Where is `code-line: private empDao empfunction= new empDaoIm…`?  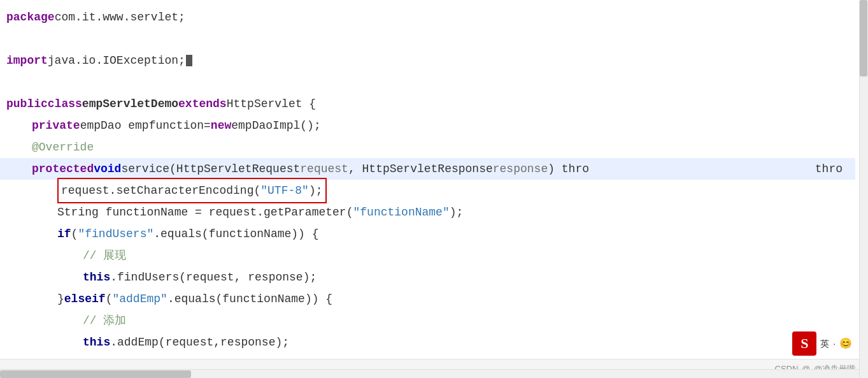
code-line: private empDao empfunction= new empDaoIm… is located at coordinates (428, 126).